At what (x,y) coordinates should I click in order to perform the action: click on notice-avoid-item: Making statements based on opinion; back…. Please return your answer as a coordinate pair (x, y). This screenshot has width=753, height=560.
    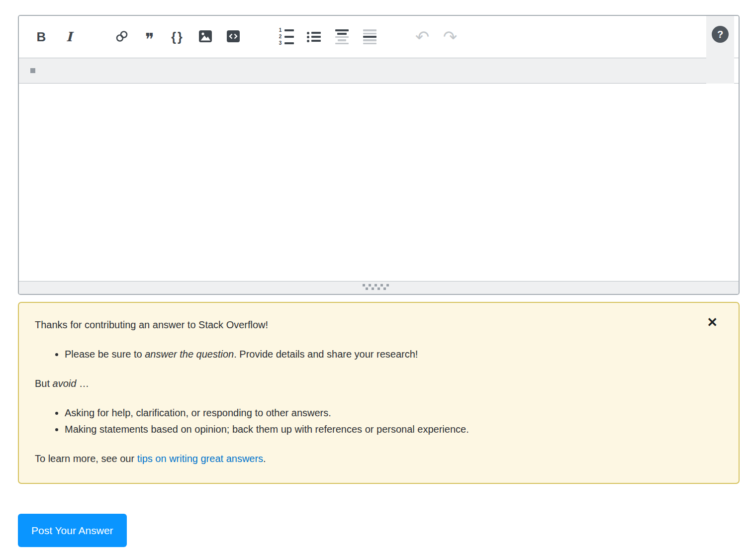
    Looking at the image, I should click on (393, 430).